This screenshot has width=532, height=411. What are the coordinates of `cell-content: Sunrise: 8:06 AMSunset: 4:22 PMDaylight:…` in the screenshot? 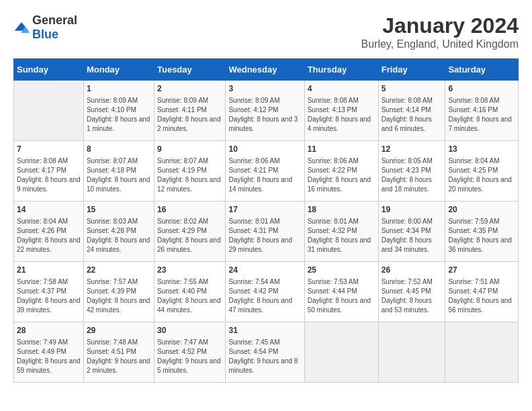 It's located at (341, 175).